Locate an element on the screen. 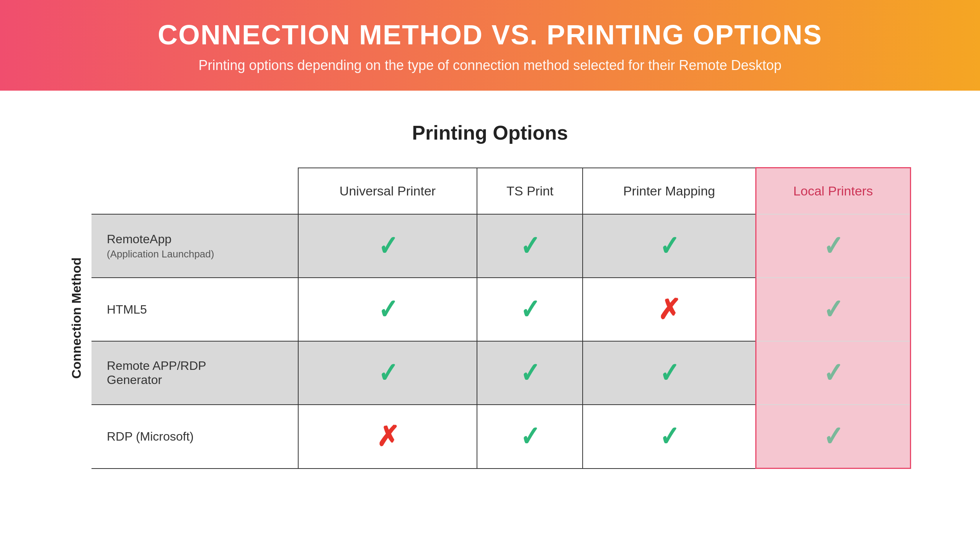 The height and width of the screenshot is (550, 980). cell-html5-universal: ✓ is located at coordinates (388, 309).